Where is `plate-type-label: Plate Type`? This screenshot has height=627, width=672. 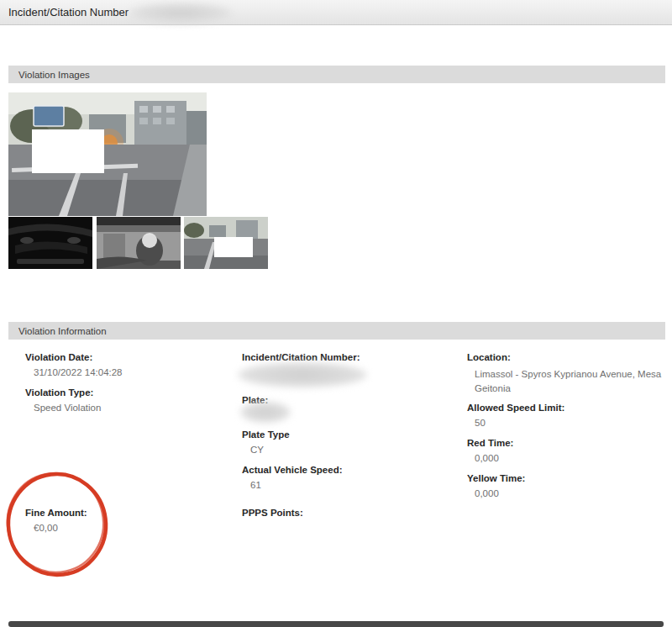 plate-type-label: Plate Type is located at coordinates (265, 435).